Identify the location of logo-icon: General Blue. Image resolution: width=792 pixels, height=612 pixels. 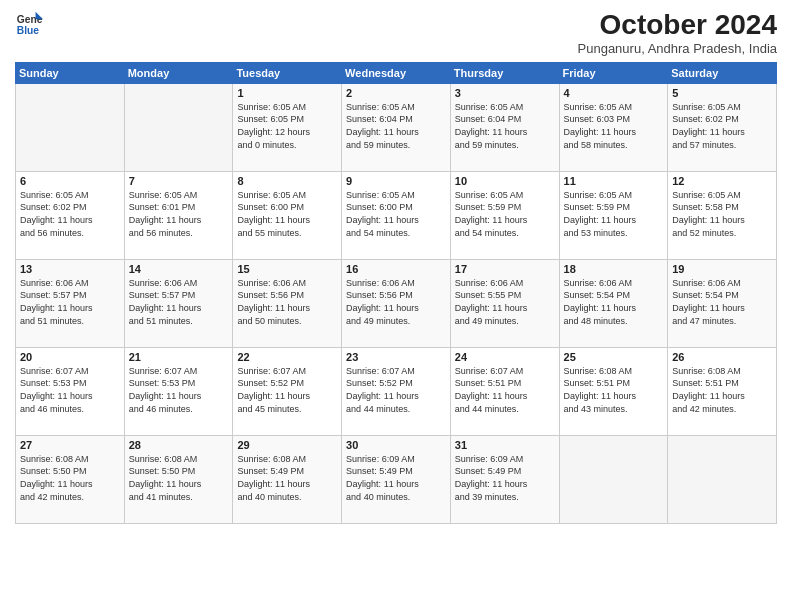
(29, 24).